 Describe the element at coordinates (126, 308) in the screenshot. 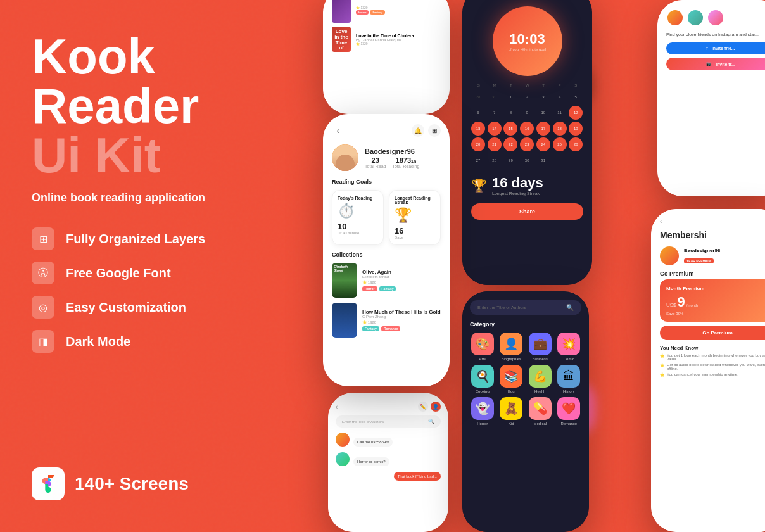

I see `feature-custom-label: Easy Customization` at that location.